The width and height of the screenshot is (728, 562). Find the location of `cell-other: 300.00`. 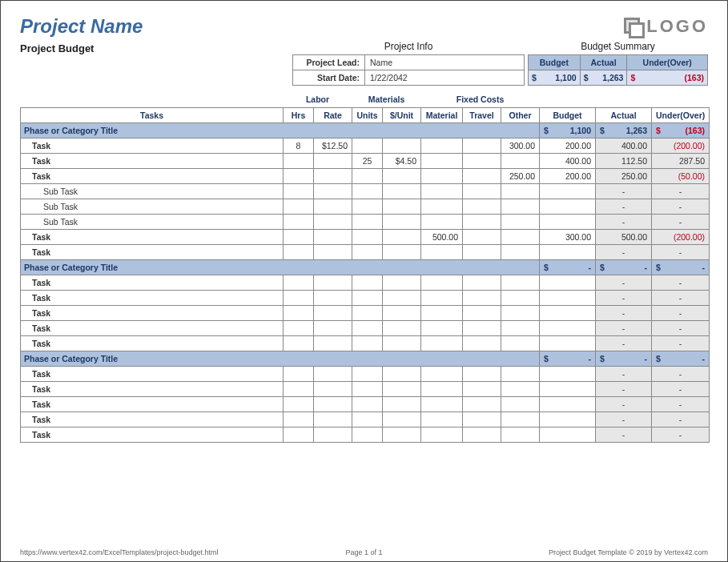

cell-other: 300.00 is located at coordinates (521, 146).